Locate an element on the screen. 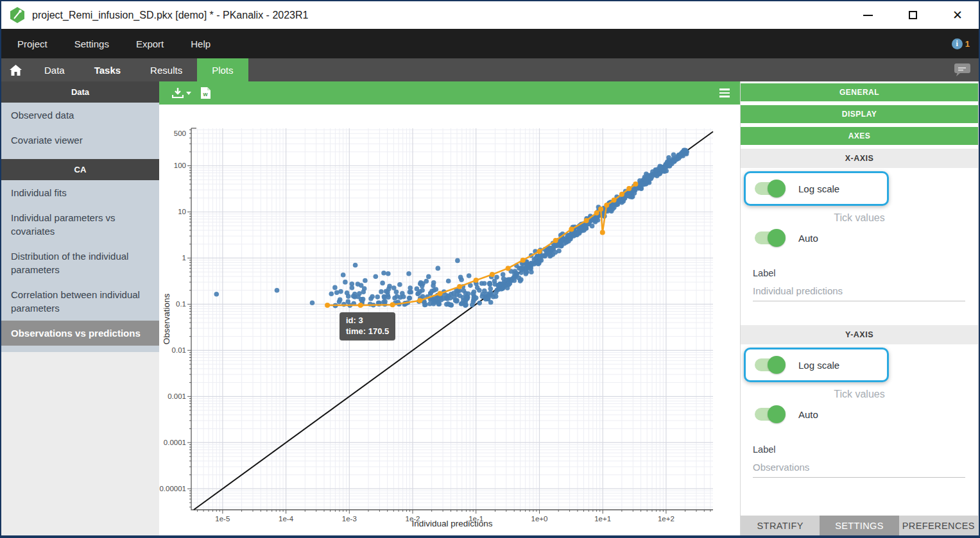  x-label-input: Individual predictions is located at coordinates (859, 294).